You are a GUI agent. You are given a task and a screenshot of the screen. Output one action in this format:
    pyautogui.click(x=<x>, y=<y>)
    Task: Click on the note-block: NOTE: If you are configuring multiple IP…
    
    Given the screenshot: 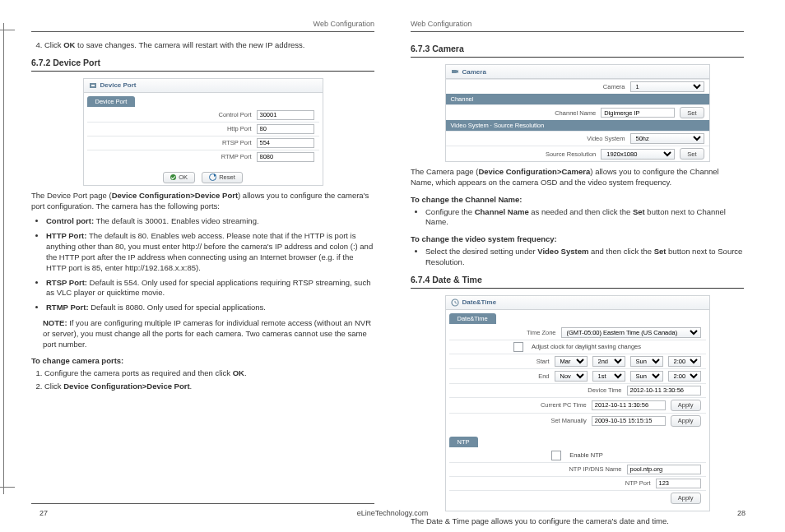 What is the action you would take?
    pyautogui.click(x=209, y=334)
    